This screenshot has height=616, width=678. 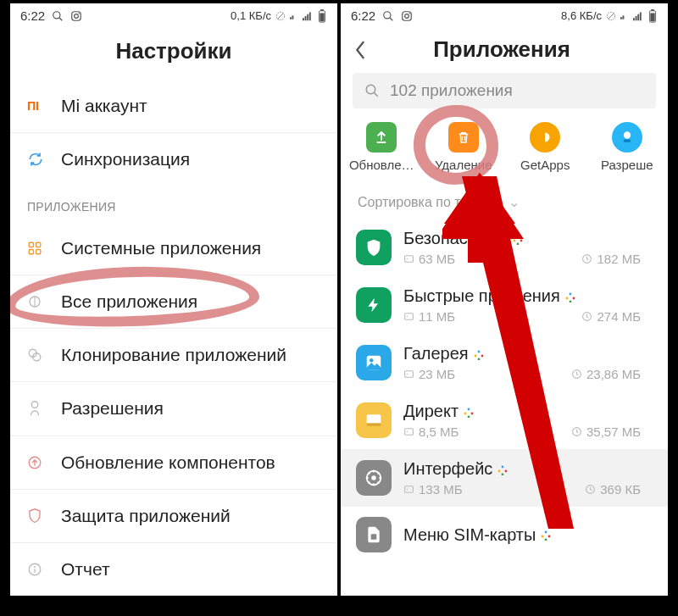 What do you see at coordinates (369, 50) in the screenshot?
I see `back-button` at bounding box center [369, 50].